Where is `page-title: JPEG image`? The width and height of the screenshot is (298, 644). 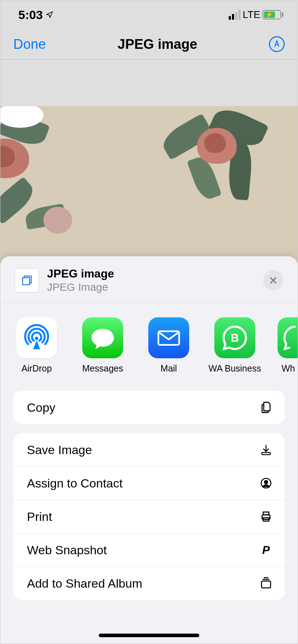 page-title: JPEG image is located at coordinates (158, 45).